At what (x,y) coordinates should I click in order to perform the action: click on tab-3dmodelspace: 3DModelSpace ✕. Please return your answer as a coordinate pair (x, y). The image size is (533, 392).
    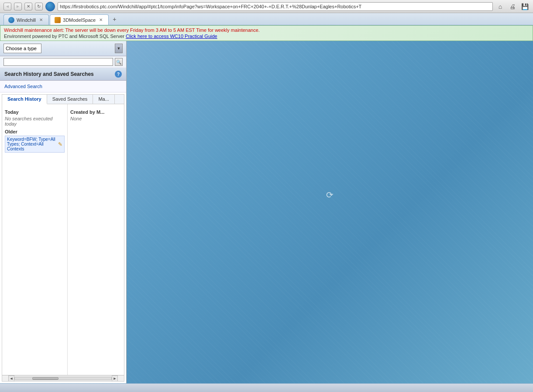
    Looking at the image, I should click on (79, 20).